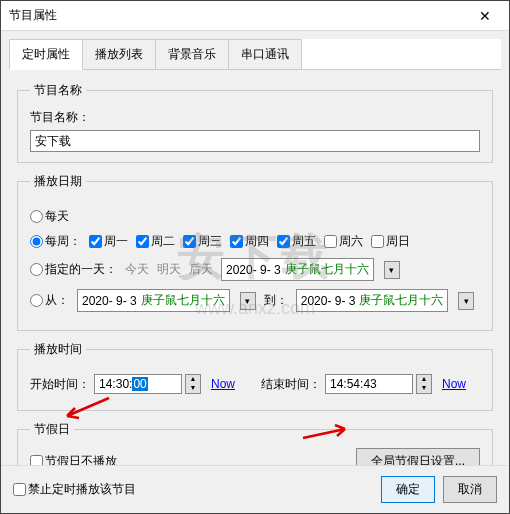 The image size is (510, 514). What do you see at coordinates (108, 242) in the screenshot?
I see `check-mon: 周一` at bounding box center [108, 242].